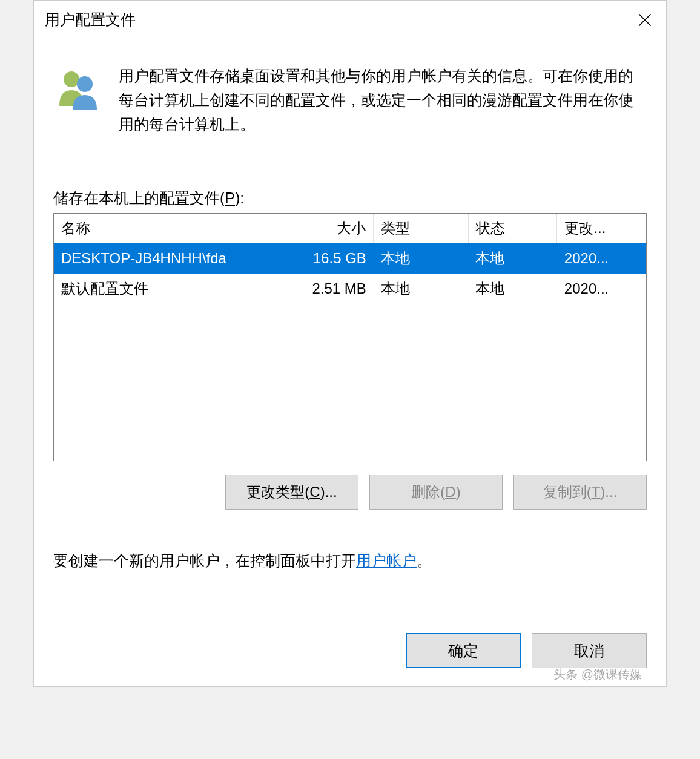  What do you see at coordinates (645, 20) in the screenshot?
I see `close-button` at bounding box center [645, 20].